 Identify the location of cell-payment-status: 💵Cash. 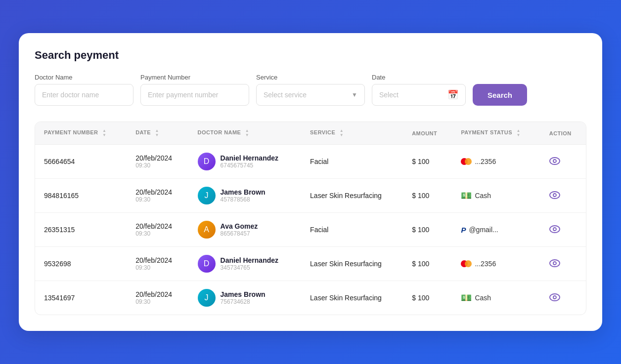
(496, 298).